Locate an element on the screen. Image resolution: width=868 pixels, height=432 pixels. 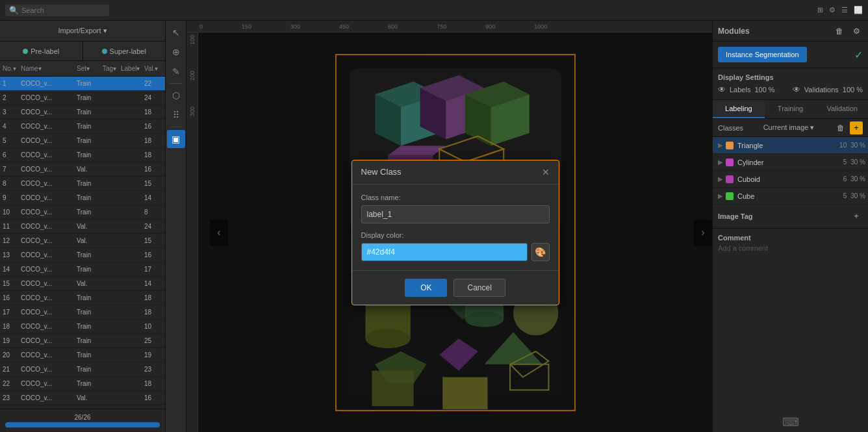
class-name-input is located at coordinates (455, 214).